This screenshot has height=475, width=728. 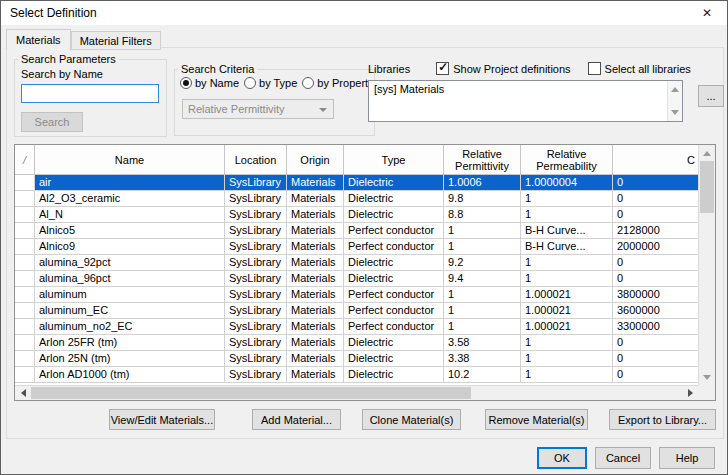 What do you see at coordinates (130, 215) in the screenshot?
I see `table-cell: Al_N` at bounding box center [130, 215].